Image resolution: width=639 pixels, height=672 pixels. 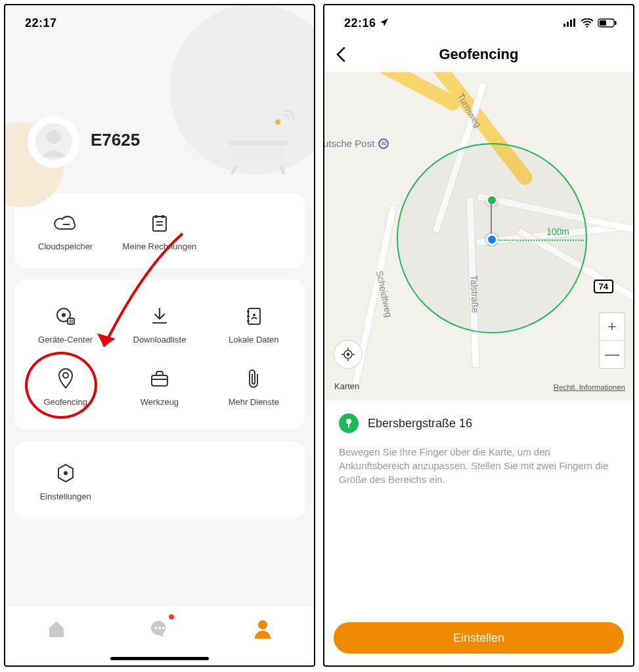 I want to click on road-number-badge: 74, so click(x=604, y=286).